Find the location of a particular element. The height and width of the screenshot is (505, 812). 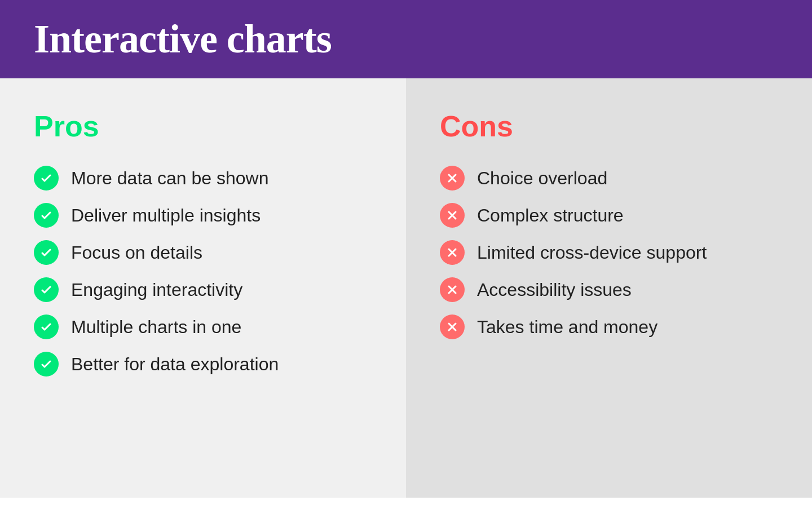

list-item: Limited cross-device support is located at coordinates (609, 252).